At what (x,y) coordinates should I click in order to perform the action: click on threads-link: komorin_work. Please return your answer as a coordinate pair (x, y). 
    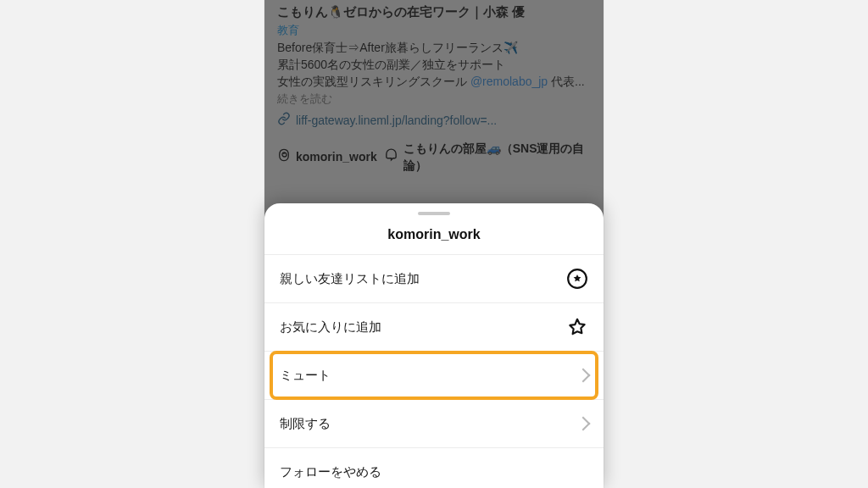
    Looking at the image, I should click on (327, 158).